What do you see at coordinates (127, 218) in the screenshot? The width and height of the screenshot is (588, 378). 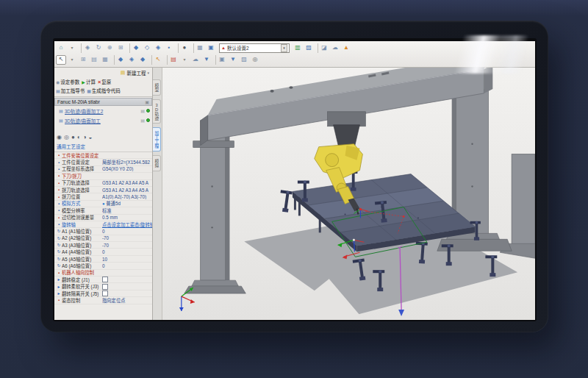 I see `property-value: 0.5 mm` at bounding box center [127, 218].